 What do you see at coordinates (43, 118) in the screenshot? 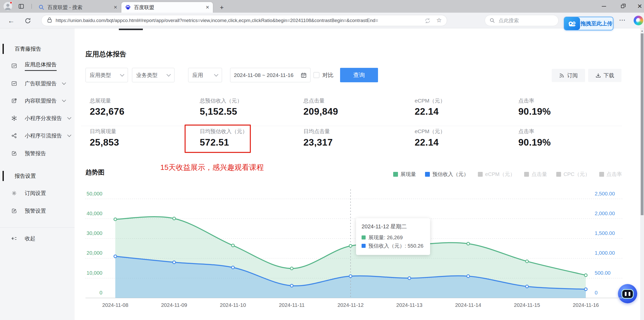
I see `sidebar-item-label: 小程序分发报告` at bounding box center [43, 118].